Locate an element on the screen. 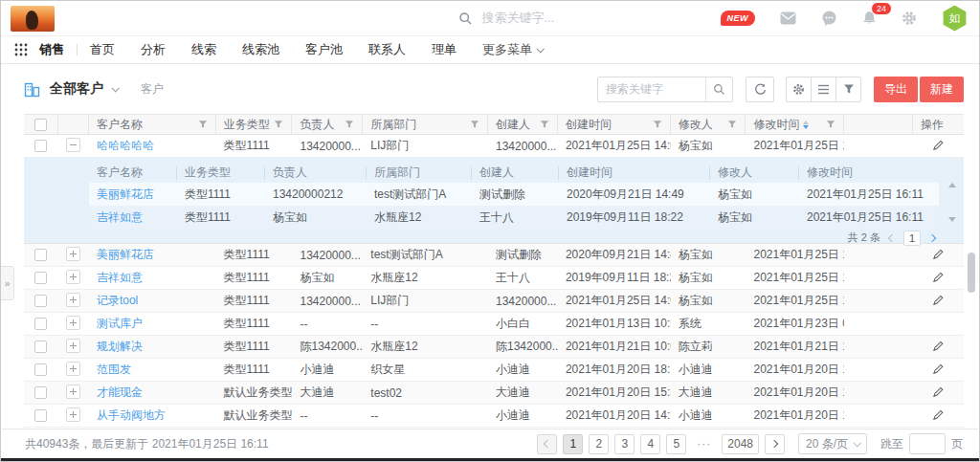 The height and width of the screenshot is (462, 980). cell-owner: 13420000... is located at coordinates (327, 255).